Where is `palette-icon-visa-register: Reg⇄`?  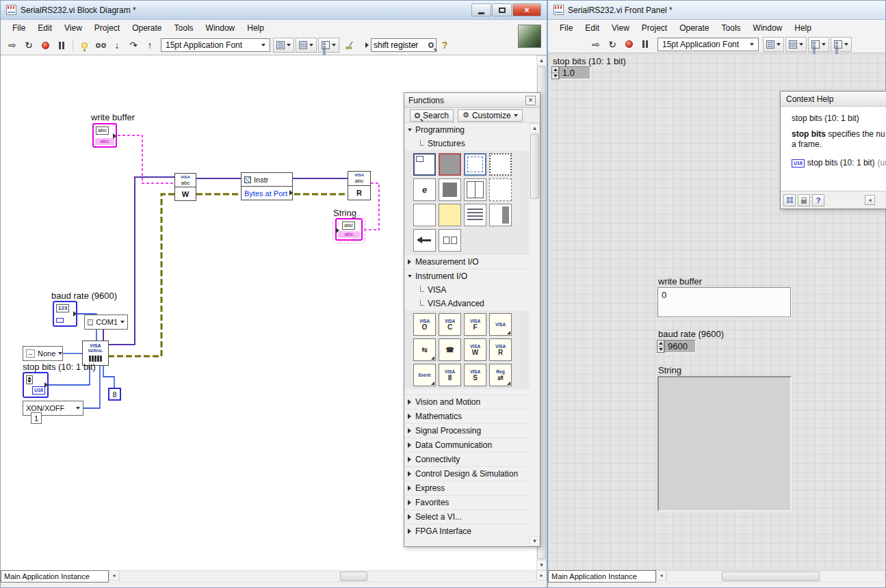 palette-icon-visa-register: Reg⇄ is located at coordinates (501, 375).